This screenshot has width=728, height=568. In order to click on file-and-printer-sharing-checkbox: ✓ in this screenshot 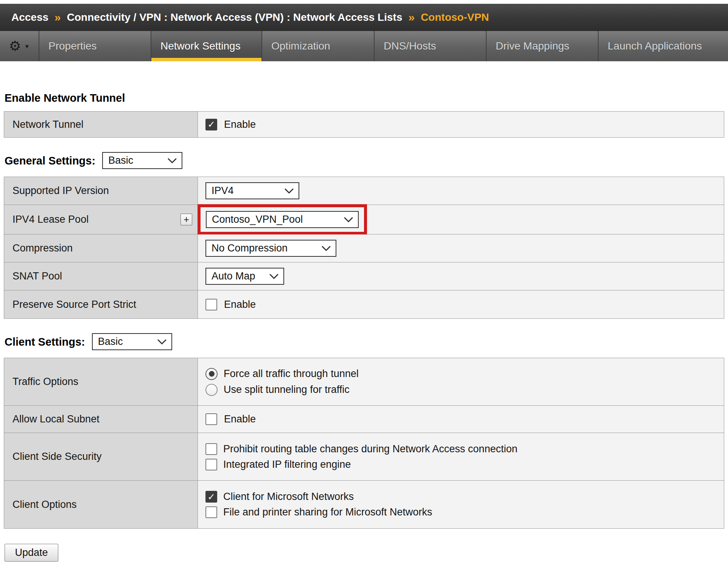, I will do `click(211, 512)`.